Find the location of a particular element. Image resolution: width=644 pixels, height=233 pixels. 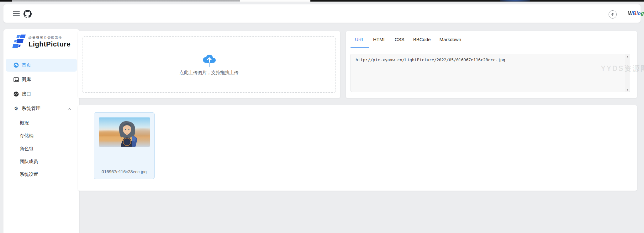

sidebar-subitem-buckets: 存储桶 is located at coordinates (41, 136).